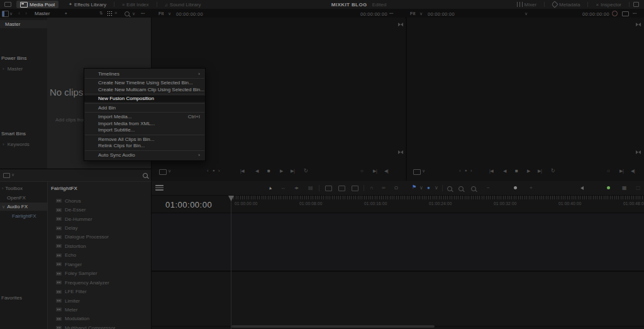 The height and width of the screenshot is (329, 644). What do you see at coordinates (145, 131) in the screenshot?
I see `menu-item-import-subtitle: Import Subtitle...` at bounding box center [145, 131].